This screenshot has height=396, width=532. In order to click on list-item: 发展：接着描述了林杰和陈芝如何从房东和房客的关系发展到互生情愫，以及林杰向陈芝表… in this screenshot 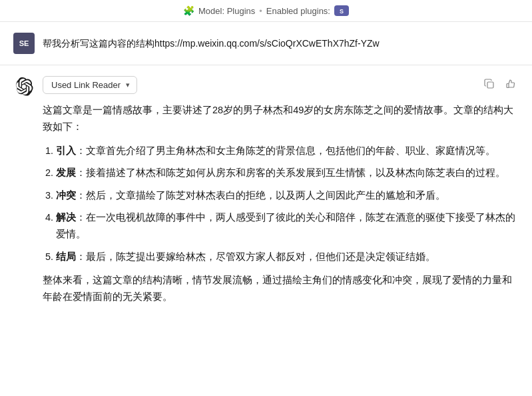, I will do `click(288, 173)`.